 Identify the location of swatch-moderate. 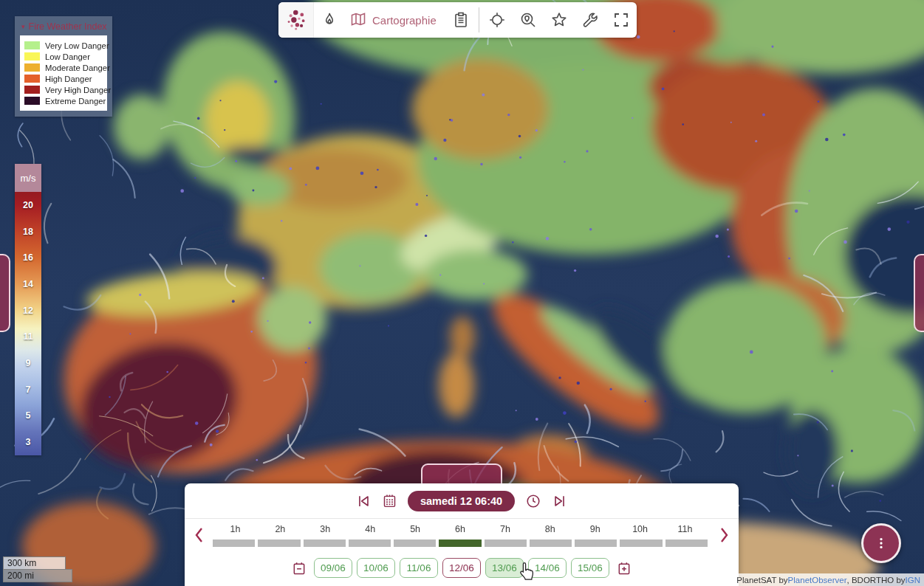
(32, 68).